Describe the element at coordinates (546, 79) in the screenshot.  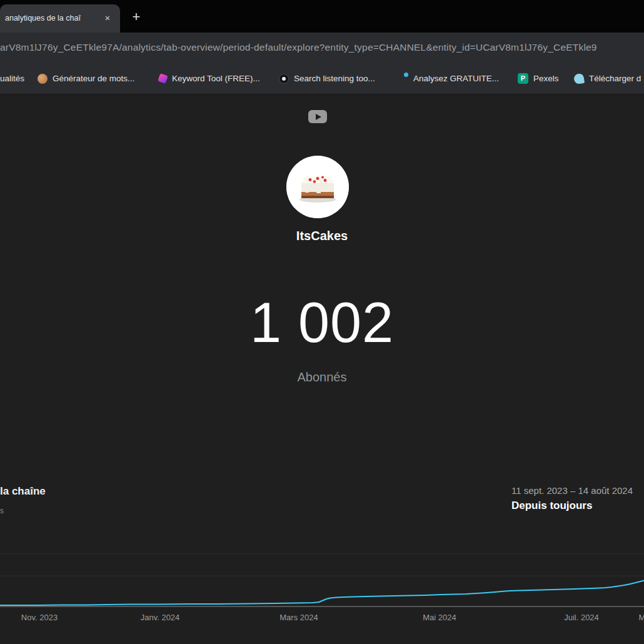
I see `bookmark-label: Pexels` at that location.